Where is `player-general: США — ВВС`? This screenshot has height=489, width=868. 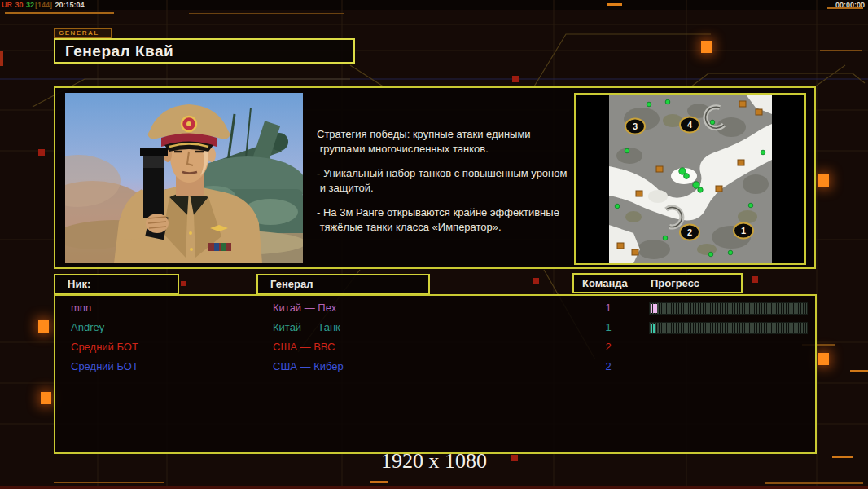
player-general: США — ВВС is located at coordinates (305, 347).